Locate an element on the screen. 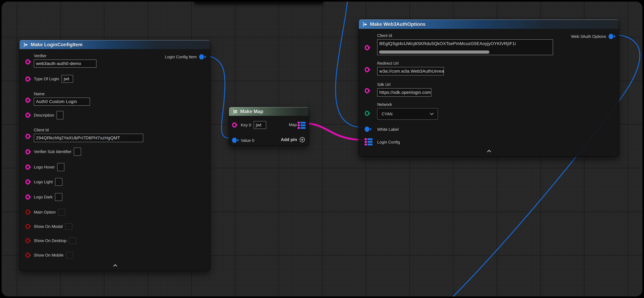 The width and height of the screenshot is (644, 298). input-pin-description is located at coordinates (28, 115).